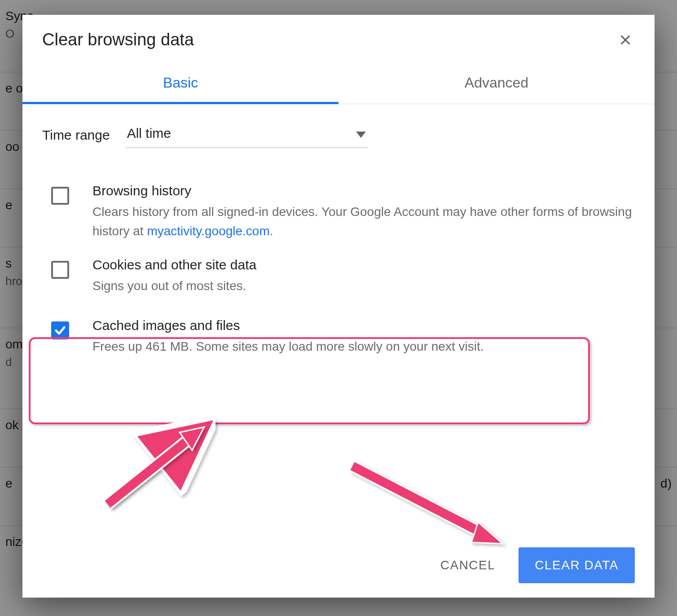  I want to click on option-desc: Clears history from all signed-in device…, so click(364, 222).